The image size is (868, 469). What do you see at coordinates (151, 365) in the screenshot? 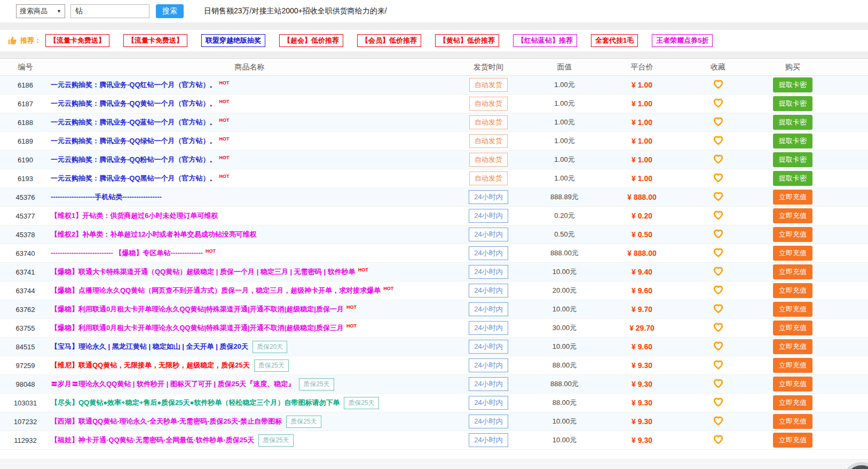
I see `product-name-link: 【维尼】联通QQ黄钻，无限接单，无限秒，超级稳定，质保25天` at bounding box center [151, 365].